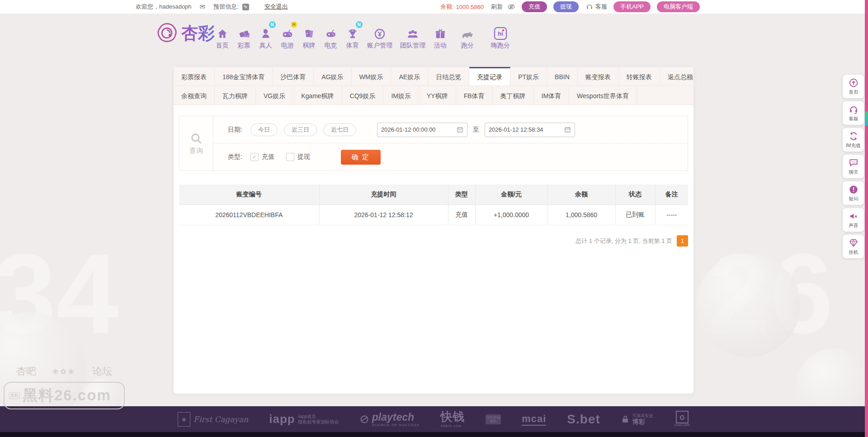 The width and height of the screenshot is (868, 437). Describe the element at coordinates (235, 157) in the screenshot. I see `type-label: 类型:` at that location.